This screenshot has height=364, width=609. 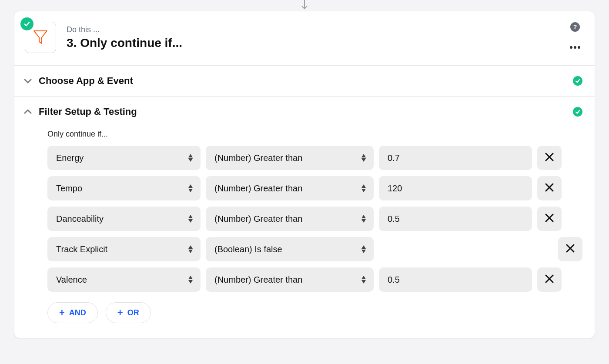 I want to click on filter-intro: Only continue if..., so click(x=315, y=134).